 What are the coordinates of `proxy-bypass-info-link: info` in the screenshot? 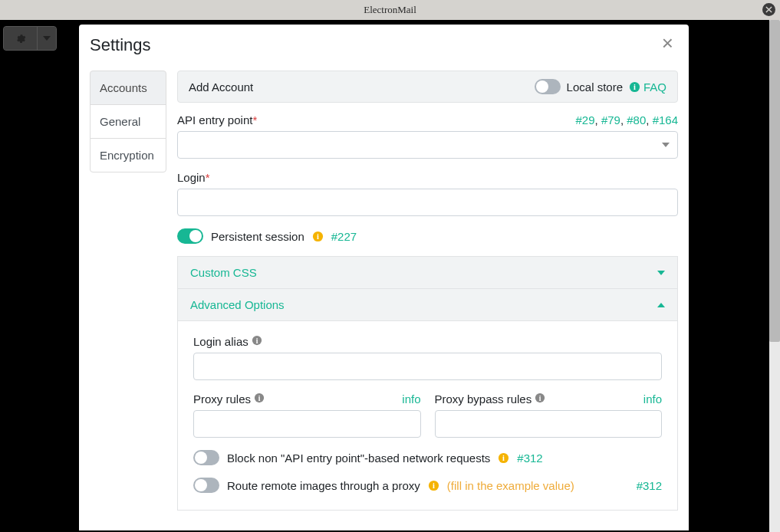 It's located at (653, 399).